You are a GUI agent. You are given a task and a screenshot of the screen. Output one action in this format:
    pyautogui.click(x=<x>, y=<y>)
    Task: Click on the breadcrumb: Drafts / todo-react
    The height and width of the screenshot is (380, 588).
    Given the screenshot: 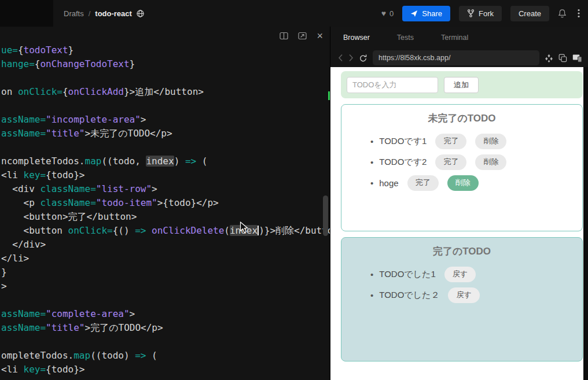 What is the action you would take?
    pyautogui.click(x=104, y=14)
    